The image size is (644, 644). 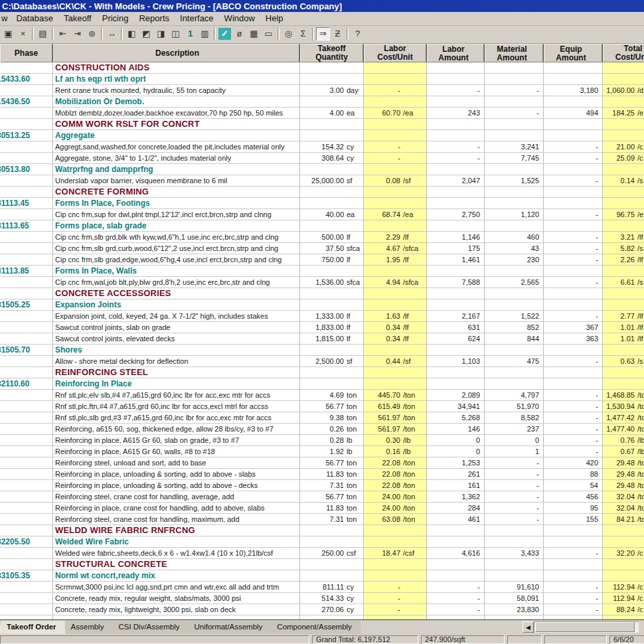 What do you see at coordinates (332, 328) in the screenshot?
I see `takeoff-quantity-cell: 1,833.00lf` at bounding box center [332, 328].